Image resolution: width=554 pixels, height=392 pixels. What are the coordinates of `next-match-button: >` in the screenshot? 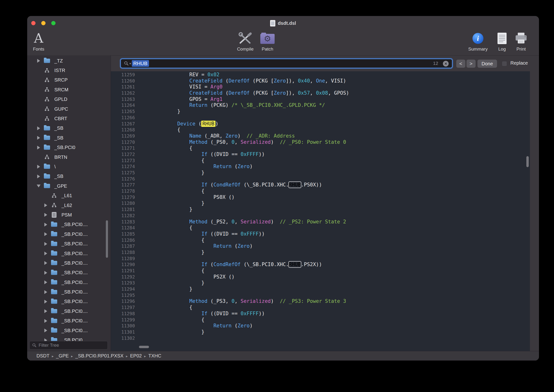 It's located at (471, 64).